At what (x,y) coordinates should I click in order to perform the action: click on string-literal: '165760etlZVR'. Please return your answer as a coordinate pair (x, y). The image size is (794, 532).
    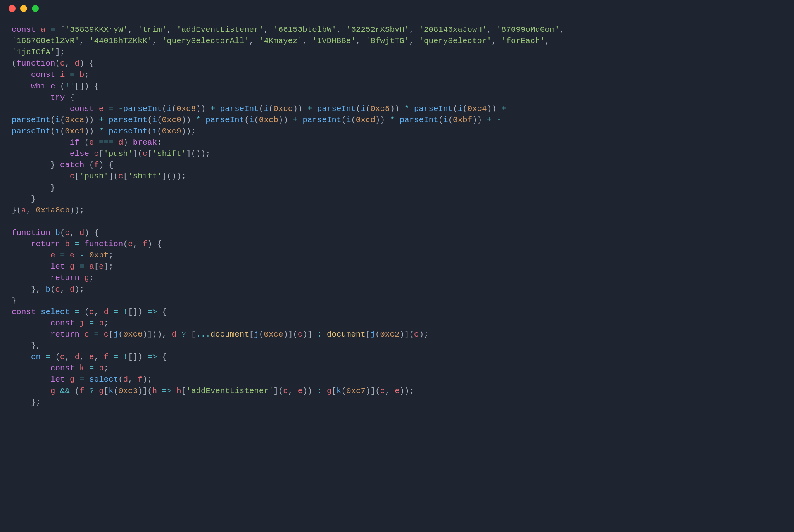
    Looking at the image, I should click on (46, 41).